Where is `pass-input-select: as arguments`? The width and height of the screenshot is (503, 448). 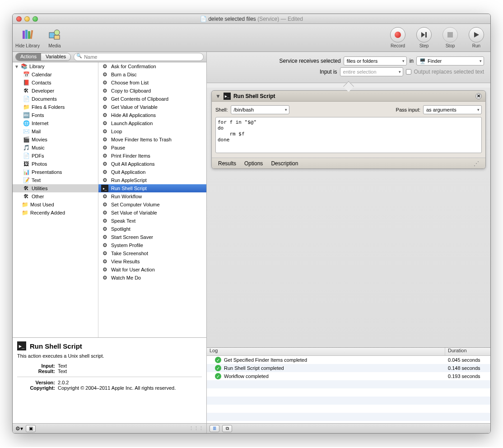
pass-input-select: as arguments is located at coordinates (452, 110).